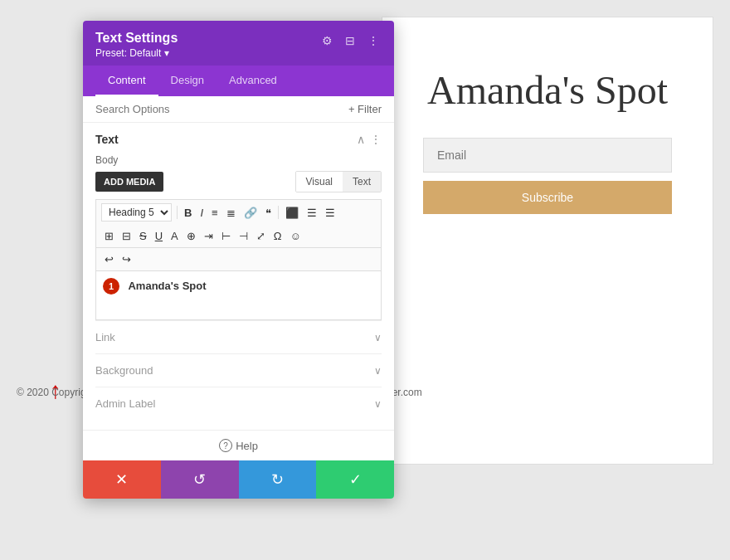  What do you see at coordinates (312, 212) in the screenshot?
I see `align-center-button: ☰` at bounding box center [312, 212].